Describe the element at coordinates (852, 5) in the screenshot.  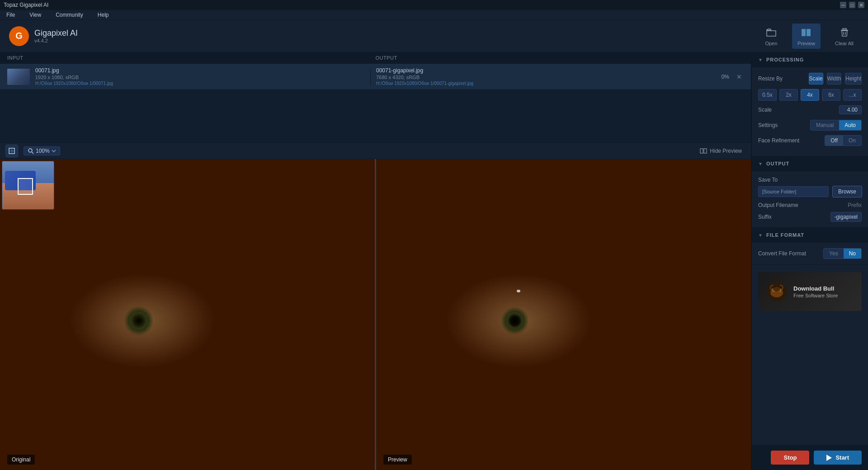
I see `titlebar-controls: ─ □ ✕` at that location.